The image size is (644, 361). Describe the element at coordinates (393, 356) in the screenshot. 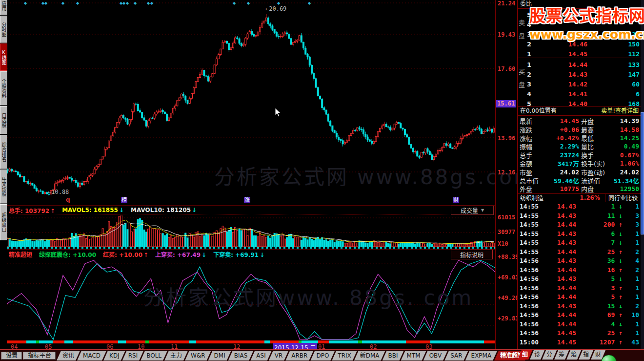

I see `bottom-tab-BBI: BBI` at that location.